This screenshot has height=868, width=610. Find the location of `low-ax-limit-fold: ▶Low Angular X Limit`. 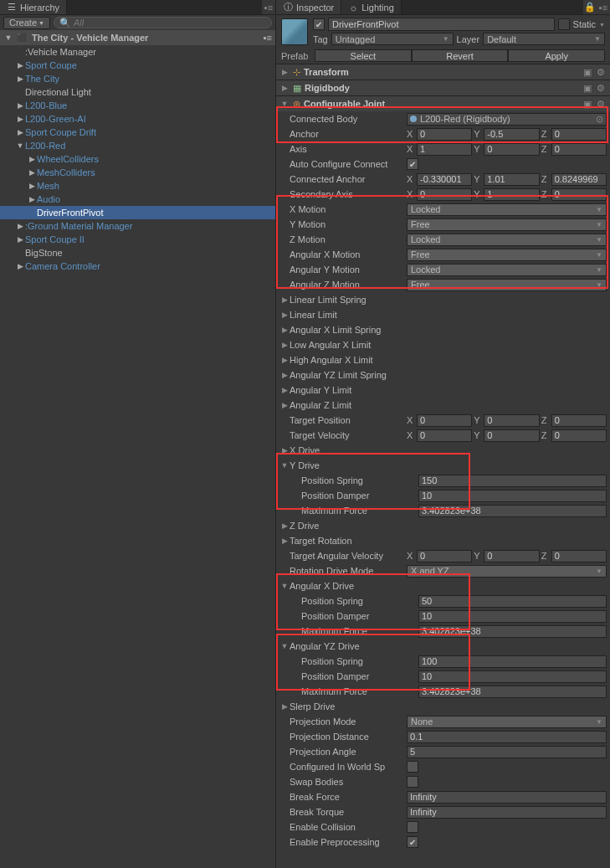

low-ax-limit-fold: ▶Low Angular X Limit is located at coordinates (443, 345).